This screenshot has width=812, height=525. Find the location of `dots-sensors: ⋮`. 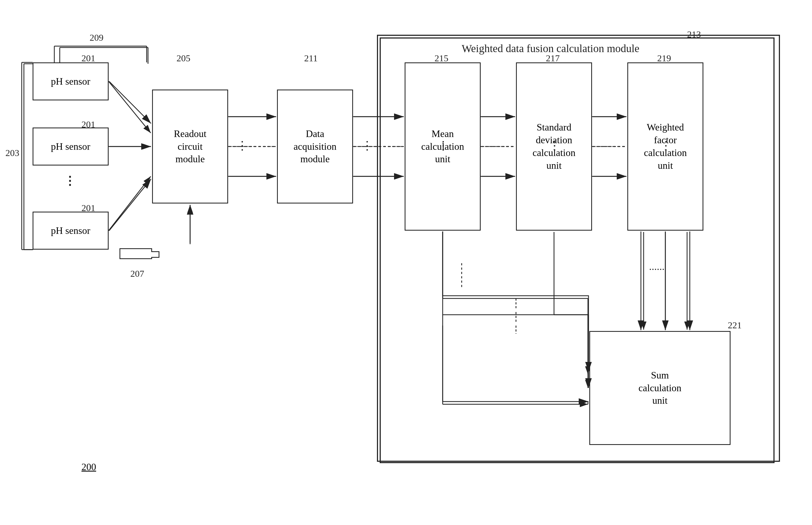

dots-sensors: ⋮ is located at coordinates (70, 181).